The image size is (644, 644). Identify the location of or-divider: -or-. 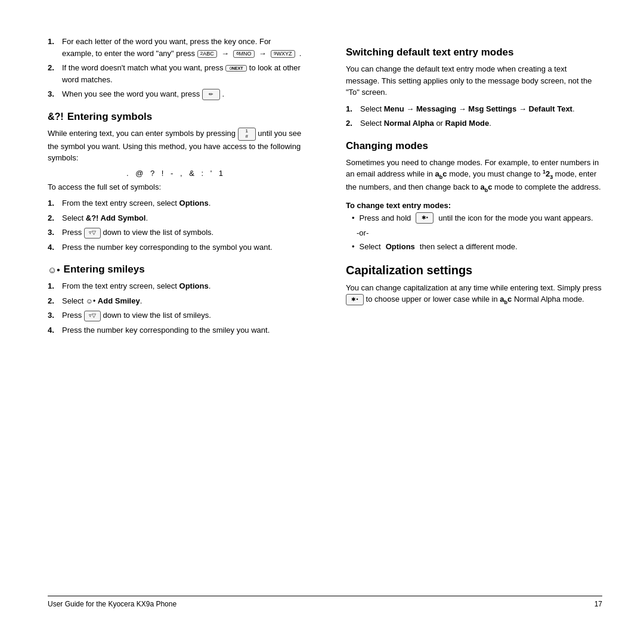
(479, 233).